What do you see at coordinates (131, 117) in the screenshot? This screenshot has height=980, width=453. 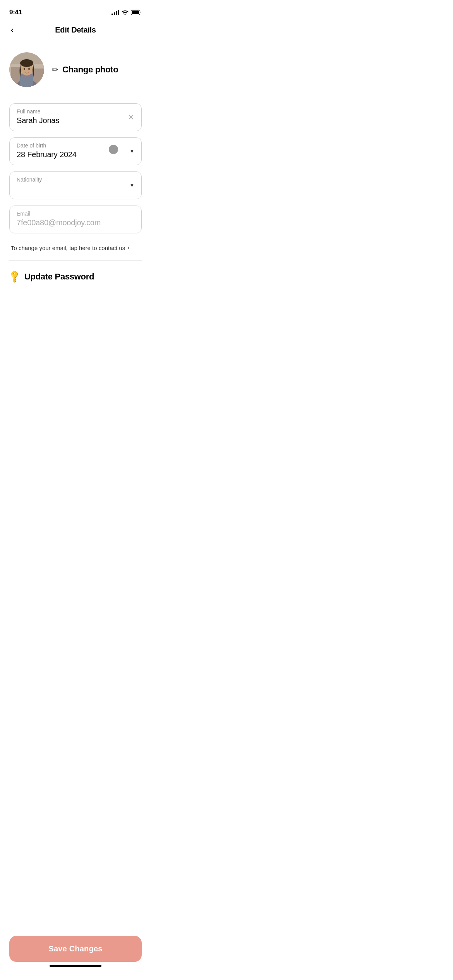 I see `full-name-clear-button: ✕` at bounding box center [131, 117].